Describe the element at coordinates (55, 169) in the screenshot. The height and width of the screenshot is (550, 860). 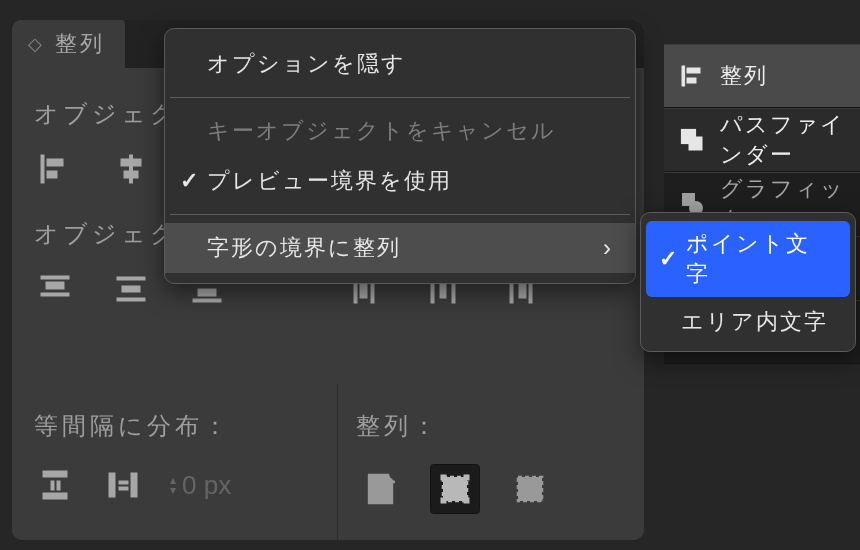
I see `align-left-icon` at that location.